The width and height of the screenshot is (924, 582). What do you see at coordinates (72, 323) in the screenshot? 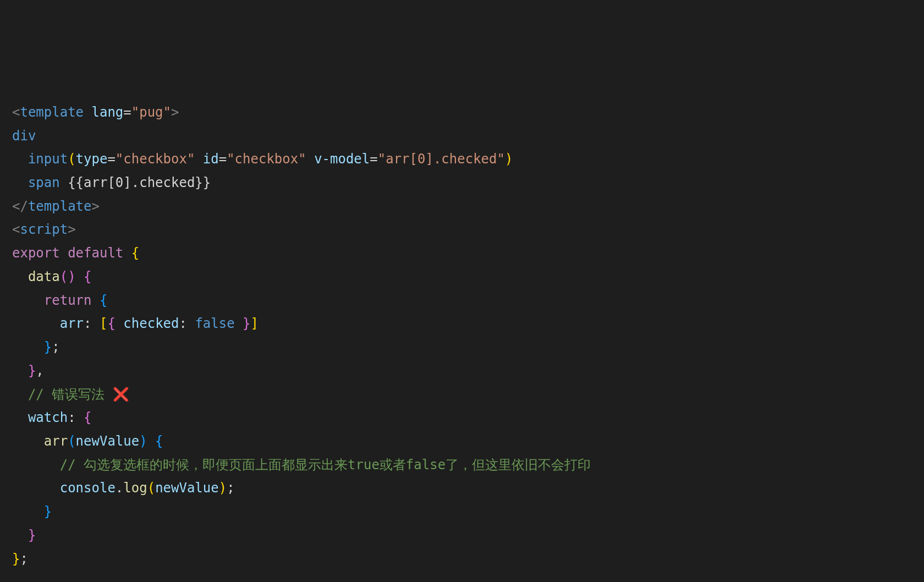
I see `prop-arr: arr` at bounding box center [72, 323].